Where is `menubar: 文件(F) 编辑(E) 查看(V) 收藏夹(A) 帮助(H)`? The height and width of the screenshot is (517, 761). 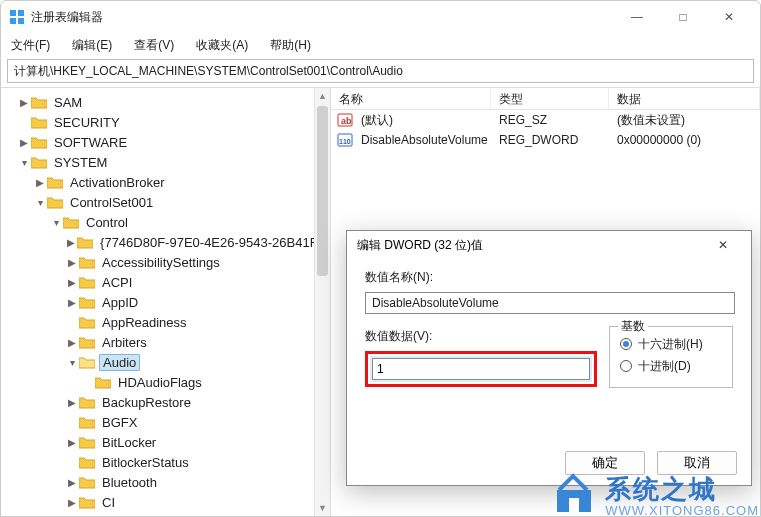 menubar: 文件(F) 编辑(E) 查看(V) 收藏夹(A) 帮助(H) is located at coordinates (380, 45).